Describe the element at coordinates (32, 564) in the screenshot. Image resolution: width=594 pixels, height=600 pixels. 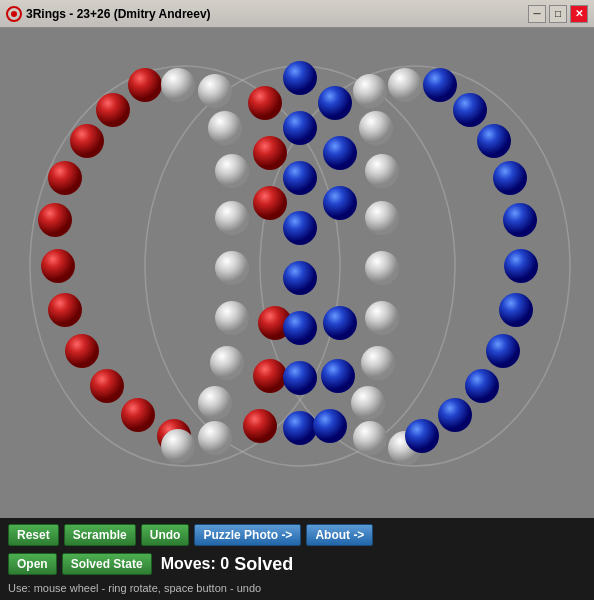
I see `open-button: Open` at that location.